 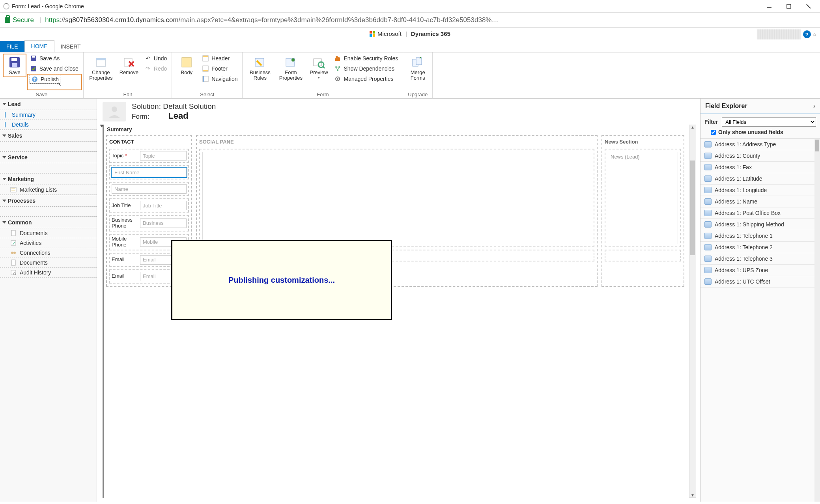 I want to click on nav-group-lead: Lead, so click(x=48, y=104).